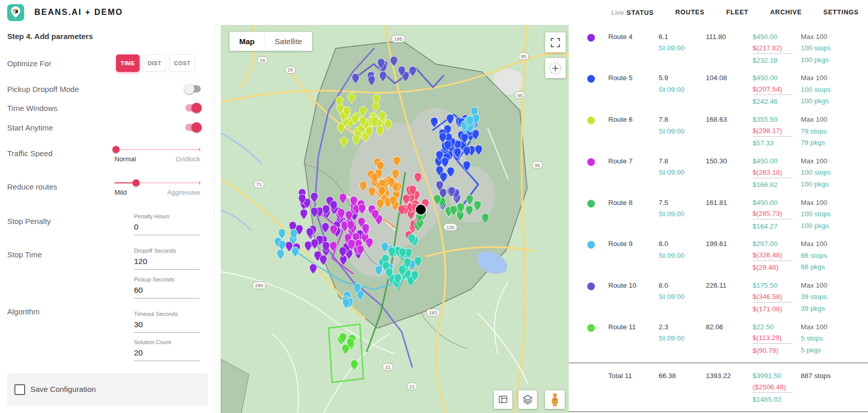  Describe the element at coordinates (32, 108) in the screenshot. I see `time-windows-label: Time Windows` at that location.